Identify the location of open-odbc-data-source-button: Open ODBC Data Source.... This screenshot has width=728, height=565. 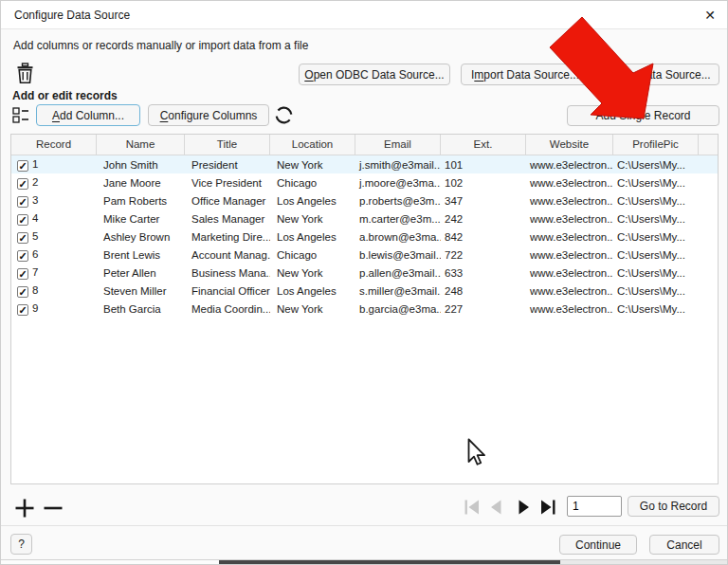
(374, 74).